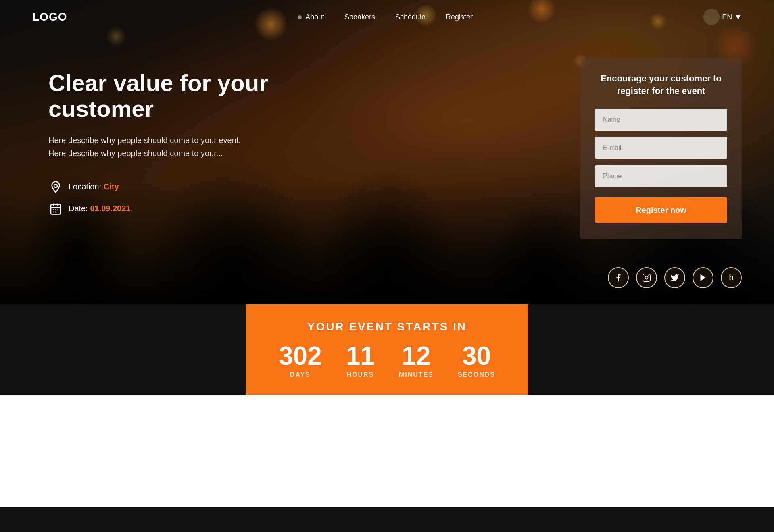  Describe the element at coordinates (387, 349) in the screenshot. I see `countdown-section: YOUR EVENT STARTS IN 302 DAYS 11 HOURS 1…` at that location.